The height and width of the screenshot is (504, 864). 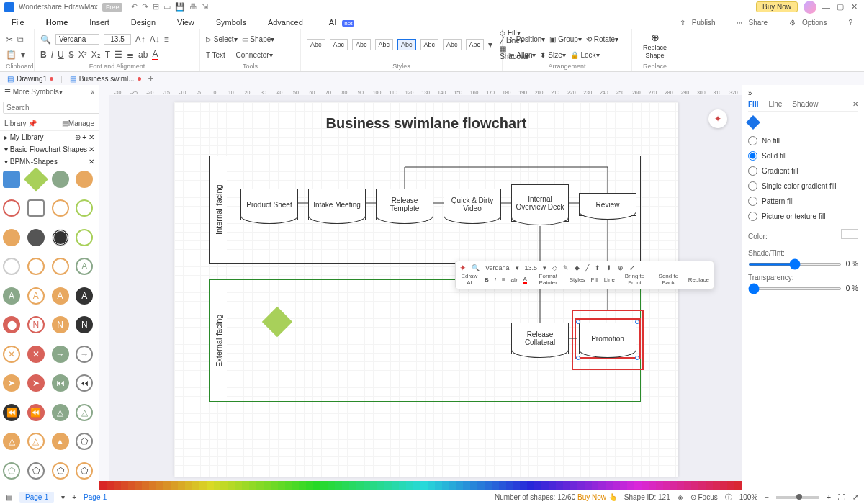 What do you see at coordinates (540, 338) in the screenshot?
I see `box-release-collateral: Release Collateral` at bounding box center [540, 338].